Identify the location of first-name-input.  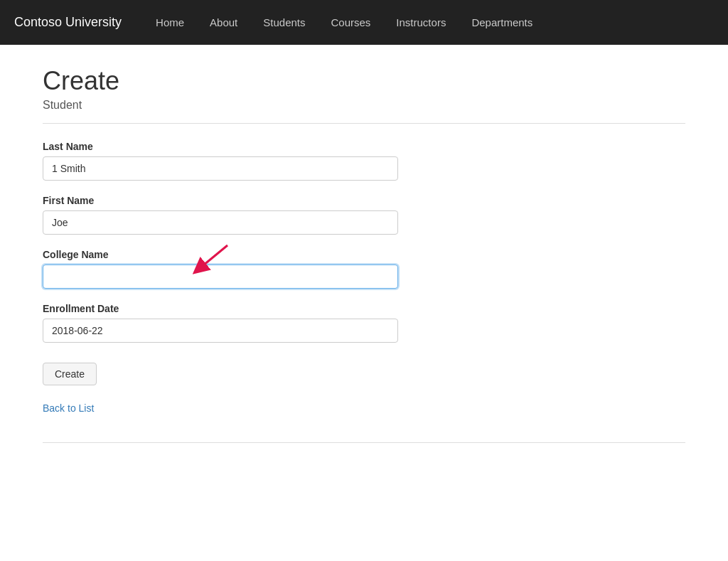
(220, 223).